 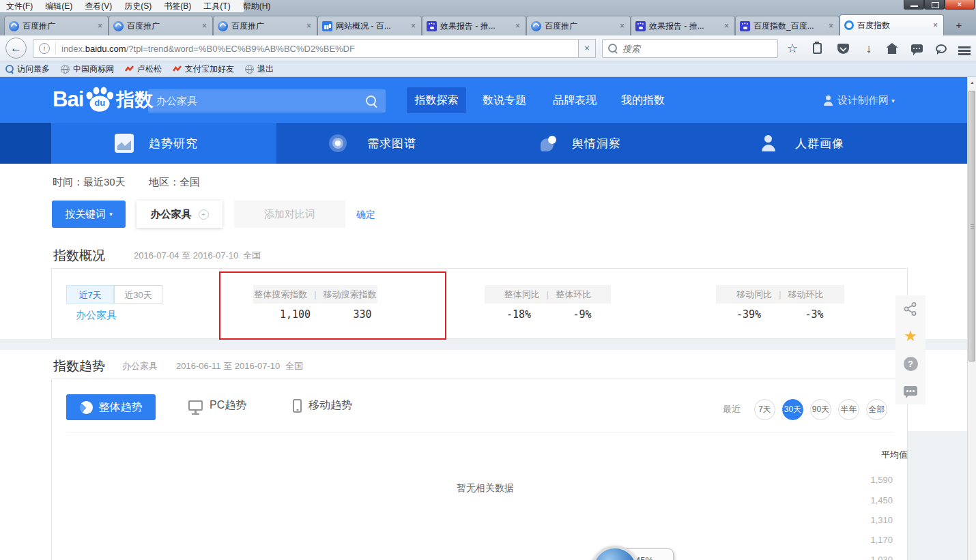 What do you see at coordinates (371, 26) in the screenshot?
I see `tab-title: 网站概况 - 百...` at bounding box center [371, 26].